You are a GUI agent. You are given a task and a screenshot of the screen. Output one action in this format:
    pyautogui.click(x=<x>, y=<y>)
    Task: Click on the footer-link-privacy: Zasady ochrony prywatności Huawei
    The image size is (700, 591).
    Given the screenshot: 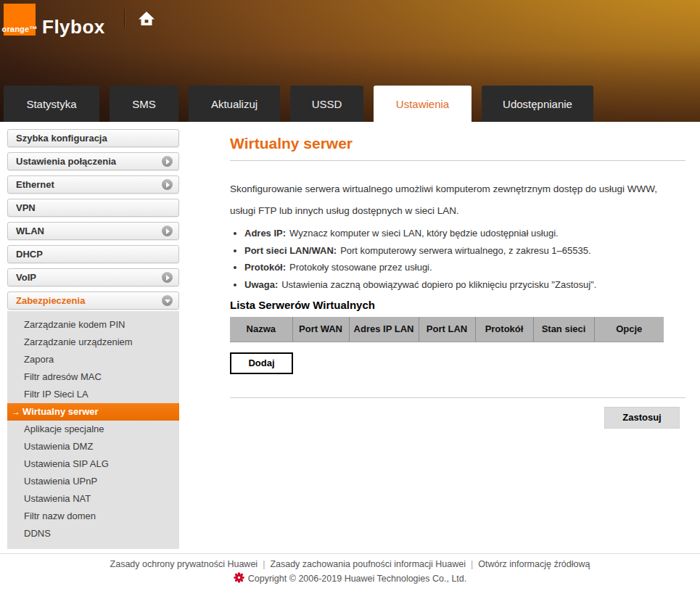 What is the action you would take?
    pyautogui.click(x=190, y=564)
    